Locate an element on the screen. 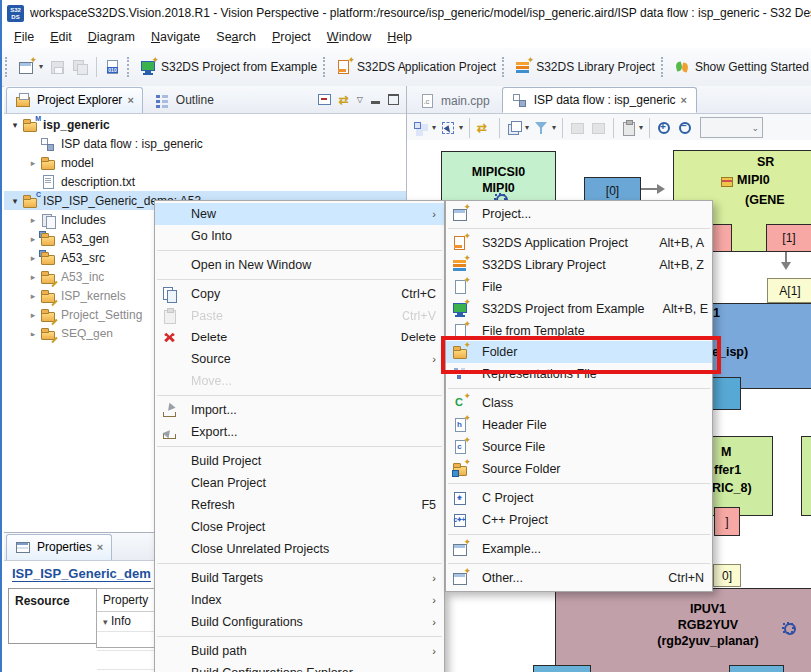 Image resolution: width=811 pixels, height=672 pixels. link-with-editor-icon: ⇄ is located at coordinates (344, 100).